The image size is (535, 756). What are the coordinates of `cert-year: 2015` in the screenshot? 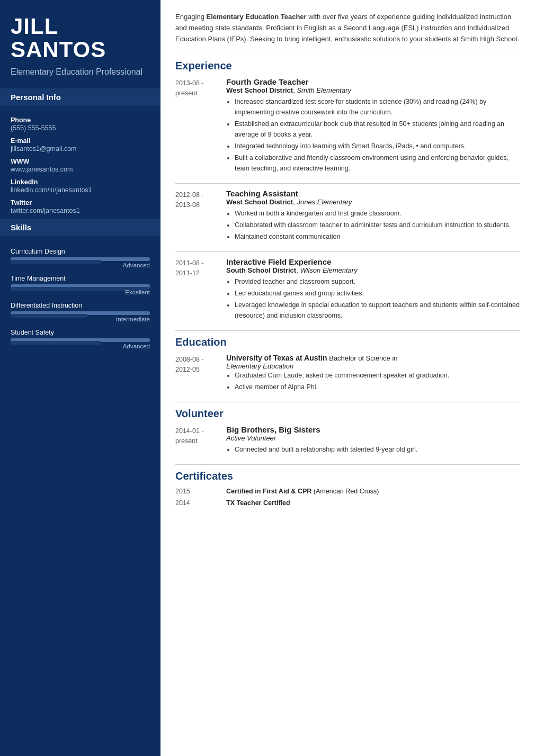 It's located at (197, 491).